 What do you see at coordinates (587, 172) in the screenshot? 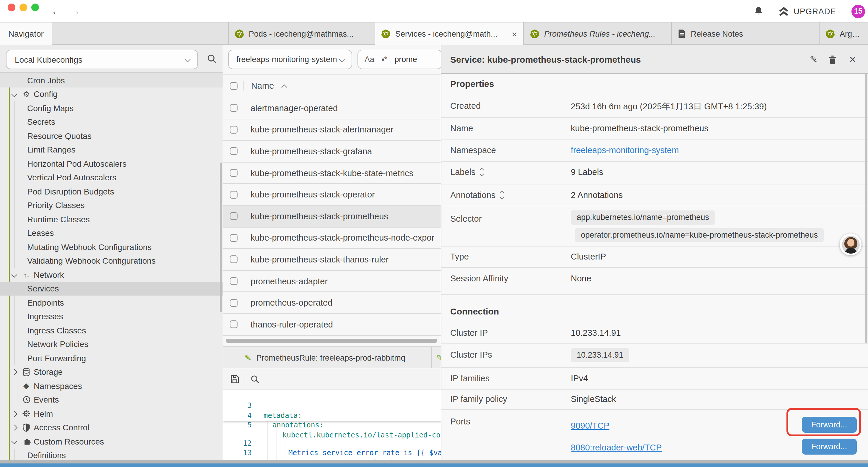
I see `property-value: 9 Labels` at bounding box center [587, 172].